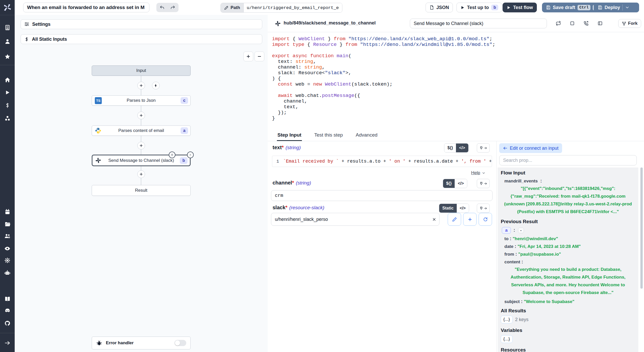 This screenshot has width=644, height=352. What do you see at coordinates (478, 173) in the screenshot?
I see `help-link: Help` at bounding box center [478, 173].